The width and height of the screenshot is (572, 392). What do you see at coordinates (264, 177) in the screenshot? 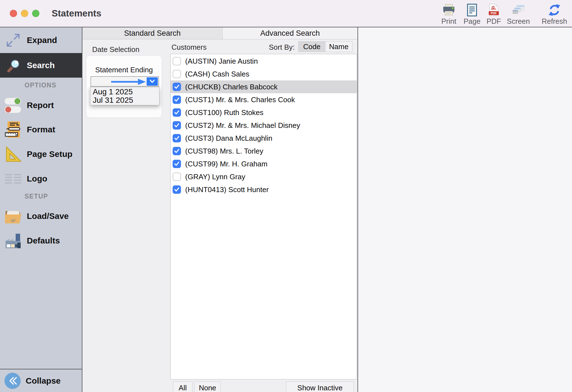
I see `customer-row: (GRAY) Lynn Gray` at bounding box center [264, 177].